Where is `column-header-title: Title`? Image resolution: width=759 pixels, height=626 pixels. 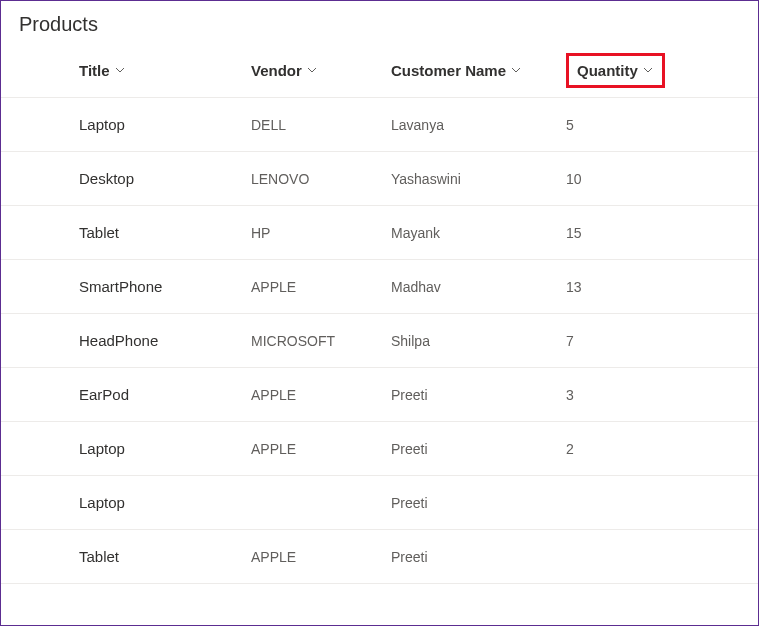
column-header-title: Title is located at coordinates (102, 70).